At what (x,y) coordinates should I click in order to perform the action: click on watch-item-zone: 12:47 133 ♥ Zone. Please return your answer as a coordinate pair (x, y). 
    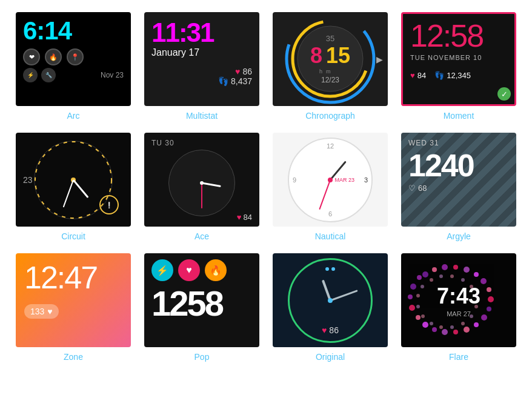
    Looking at the image, I should click on (73, 308).